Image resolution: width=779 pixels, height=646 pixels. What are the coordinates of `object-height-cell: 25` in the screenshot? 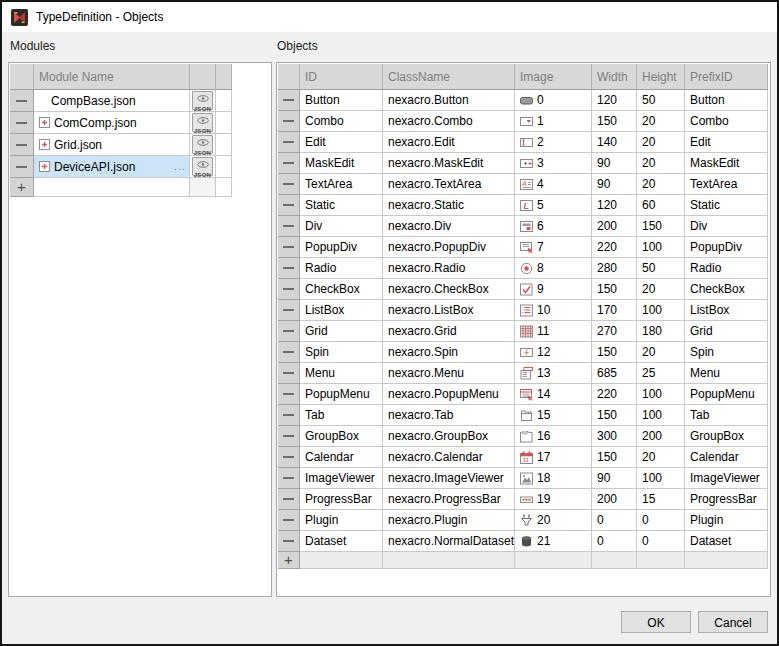 It's located at (661, 374).